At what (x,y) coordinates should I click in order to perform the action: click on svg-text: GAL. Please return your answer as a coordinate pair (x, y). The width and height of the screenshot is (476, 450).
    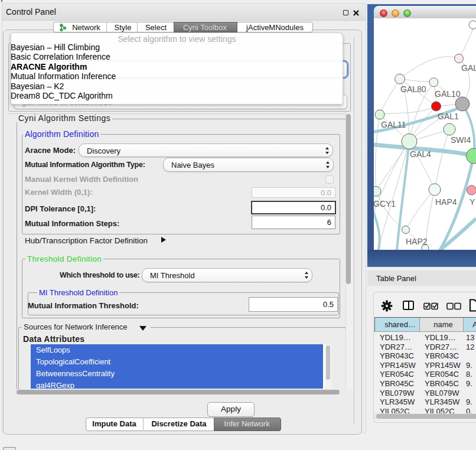
    Looking at the image, I should click on (469, 68).